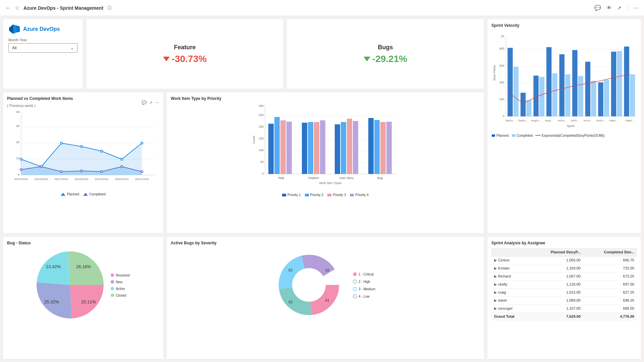 The height and width of the screenshot is (362, 644). I want to click on grand-total-row: Grand Total 7,629.00 4,776.00, so click(564, 316).